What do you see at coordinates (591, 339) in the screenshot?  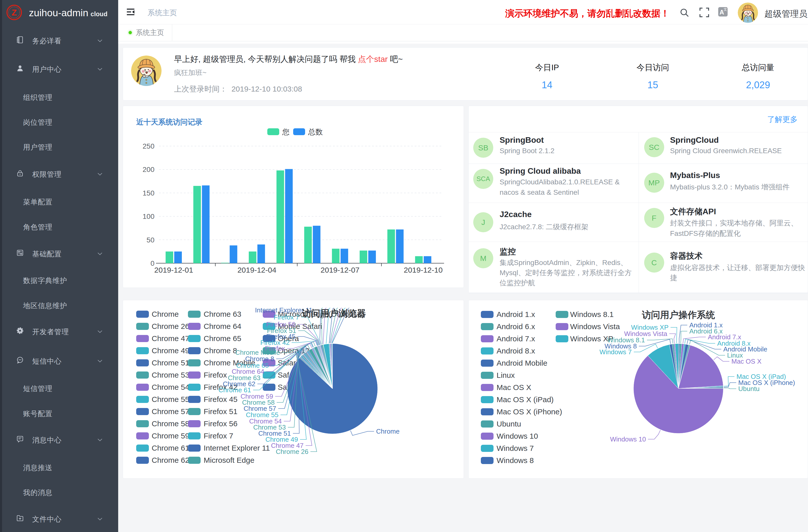 I see `svg-text: Windows XP` at bounding box center [591, 339].